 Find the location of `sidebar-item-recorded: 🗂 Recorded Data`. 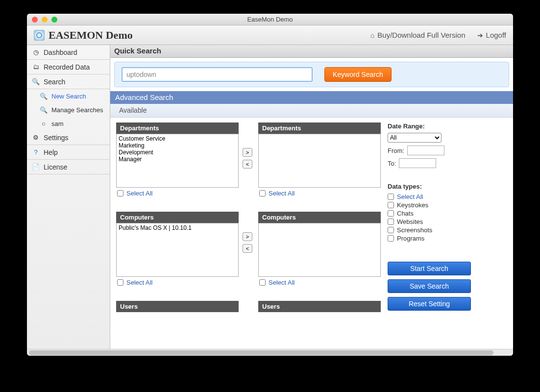

sidebar-item-recorded: 🗂 Recorded Data is located at coordinates (69, 67).